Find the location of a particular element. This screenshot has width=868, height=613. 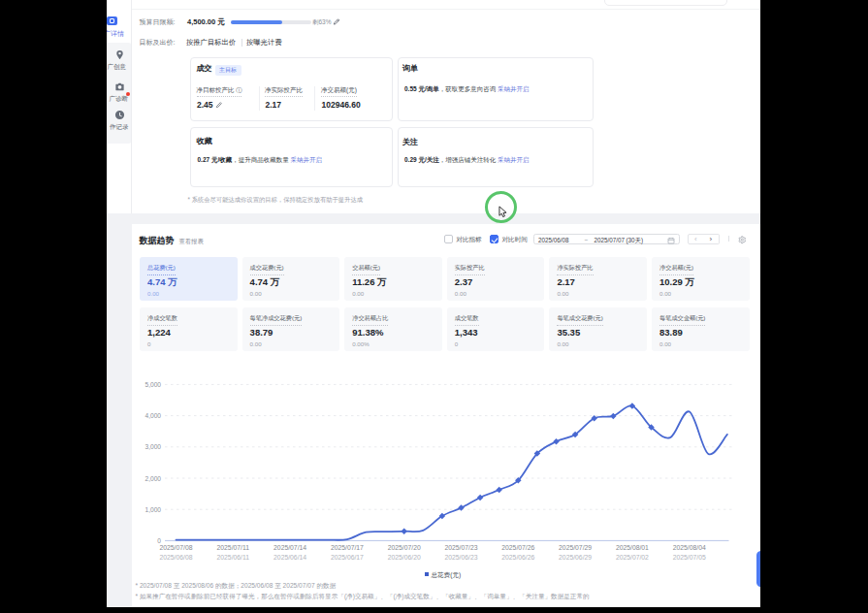

svg-text: 2025/07/29 is located at coordinates (575, 547).